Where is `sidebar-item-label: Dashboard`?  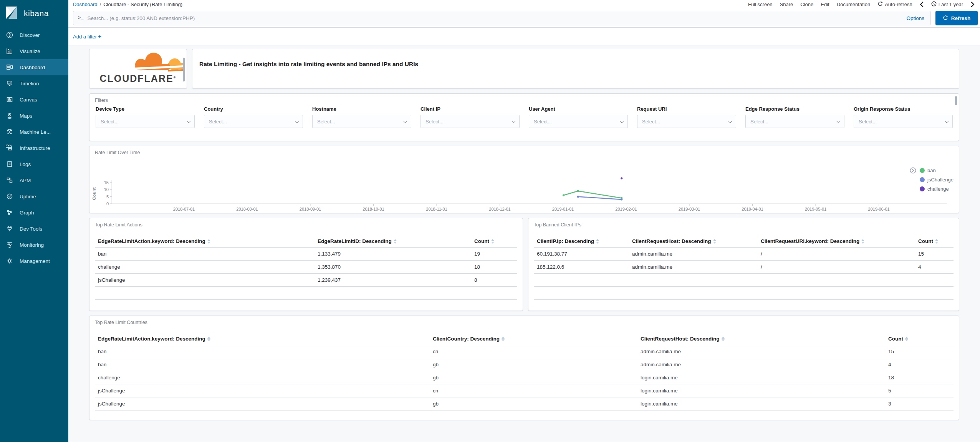 sidebar-item-label: Dashboard is located at coordinates (32, 68).